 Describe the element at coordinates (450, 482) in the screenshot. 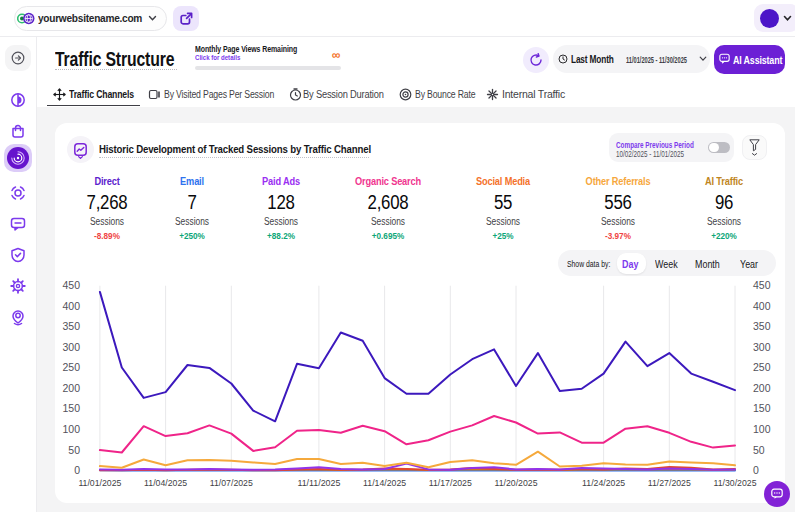

I see `svg-text: 11/17/2025` at that location.